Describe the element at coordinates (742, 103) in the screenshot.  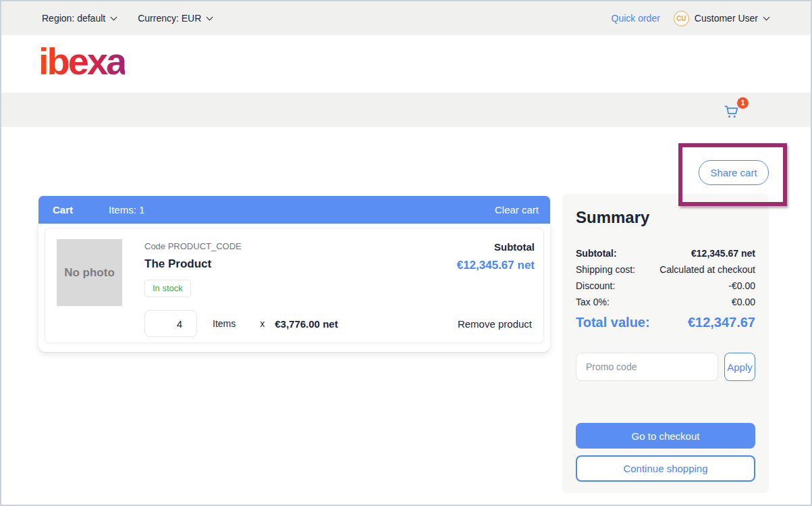
I see `cart-badge: 1` at that location.